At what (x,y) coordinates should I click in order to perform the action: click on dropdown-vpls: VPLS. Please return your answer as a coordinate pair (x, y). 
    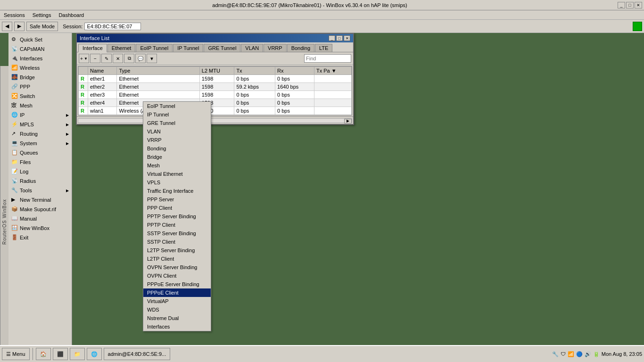
    Looking at the image, I should click on (177, 182).